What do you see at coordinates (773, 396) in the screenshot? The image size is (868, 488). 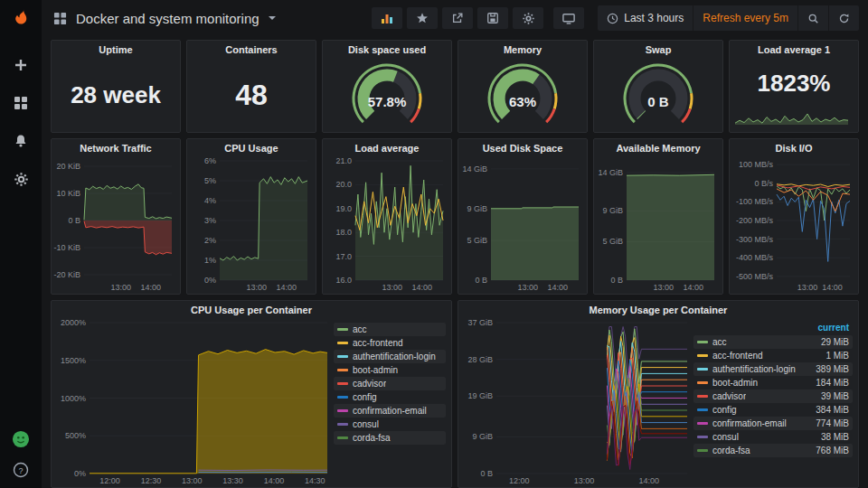 I see `legend-item: cadvisor39 MiB` at bounding box center [773, 396].